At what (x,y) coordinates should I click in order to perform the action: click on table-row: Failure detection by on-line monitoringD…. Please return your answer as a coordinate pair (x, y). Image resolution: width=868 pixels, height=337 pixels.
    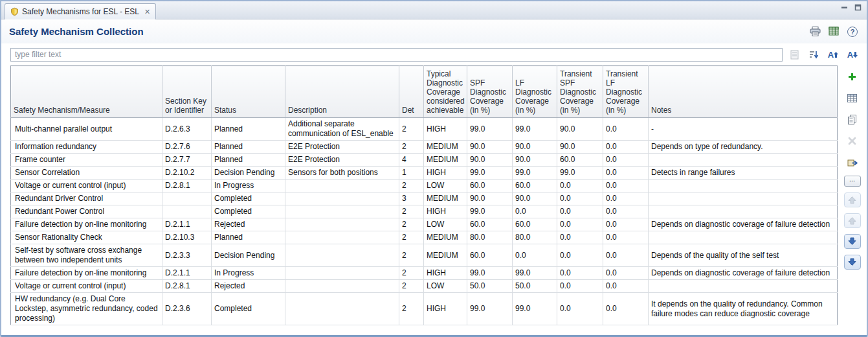
    Looking at the image, I should click on (425, 225).